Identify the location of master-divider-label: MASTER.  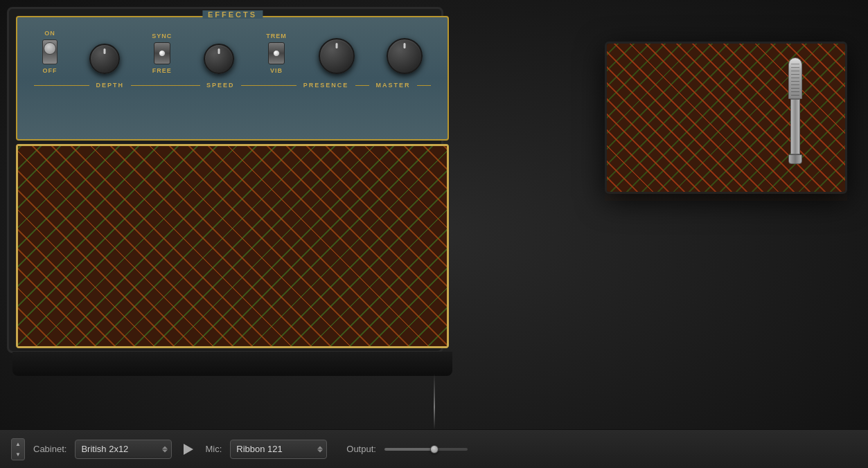
(393, 85).